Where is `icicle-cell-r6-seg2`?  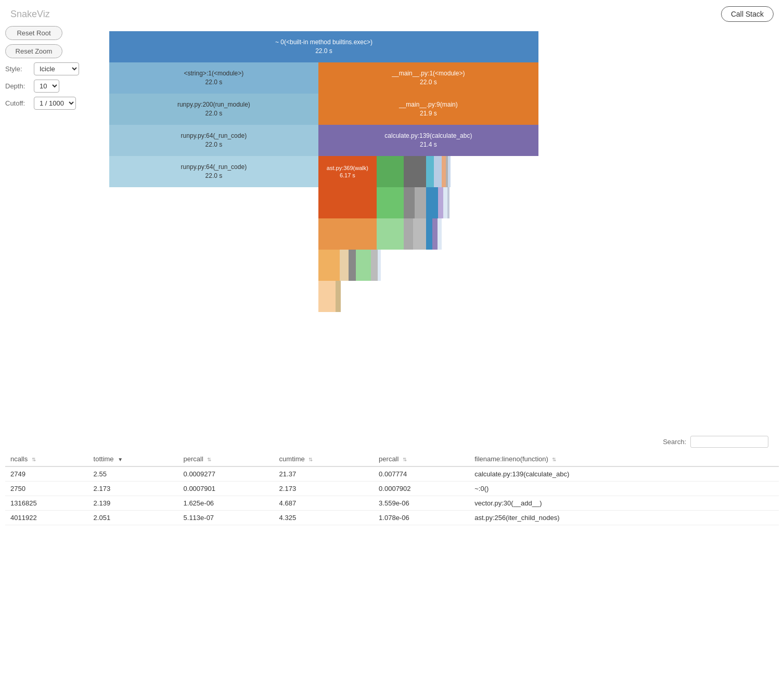
icicle-cell-r6-seg2 is located at coordinates (390, 203).